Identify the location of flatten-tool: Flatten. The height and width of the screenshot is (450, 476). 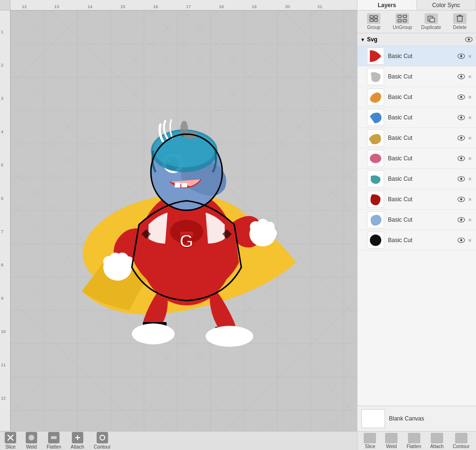
(54, 440).